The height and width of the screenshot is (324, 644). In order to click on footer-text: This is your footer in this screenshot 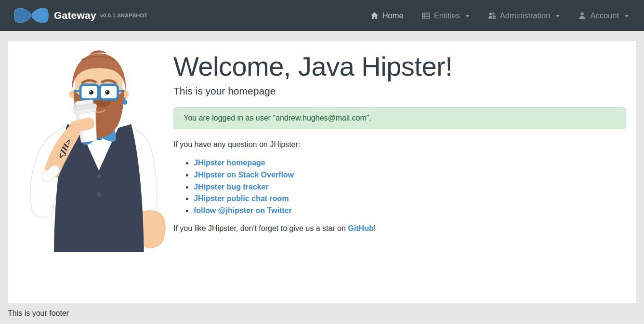, I will do `click(39, 313)`.